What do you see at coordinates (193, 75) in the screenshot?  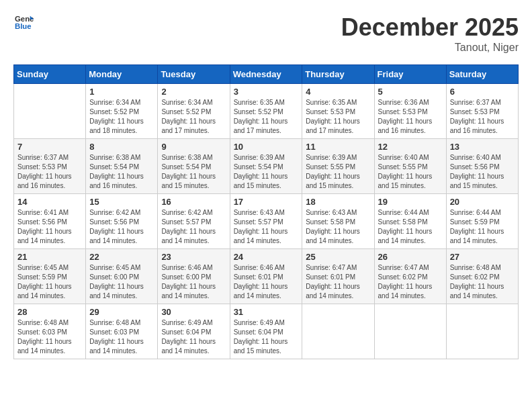 I see `day-header-tuesday: Tuesday` at bounding box center [193, 75].